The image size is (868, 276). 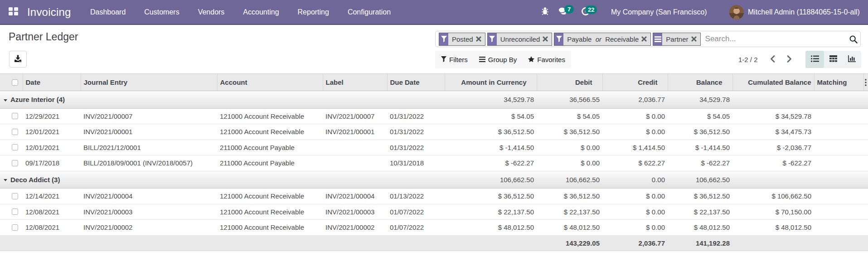 What do you see at coordinates (492, 39) in the screenshot?
I see `filter-icon` at bounding box center [492, 39].